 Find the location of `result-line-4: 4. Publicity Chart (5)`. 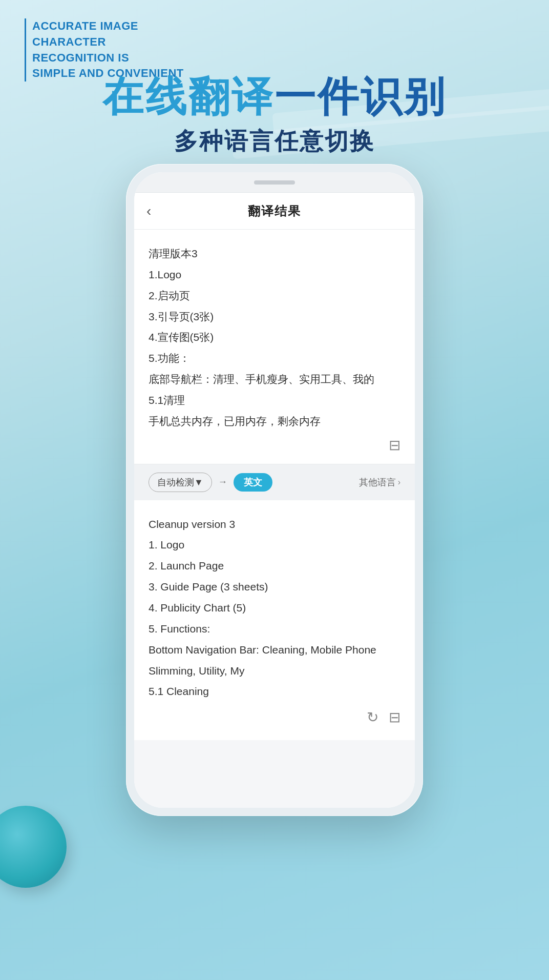

result-line-4: 4. Publicity Chart (5) is located at coordinates (274, 608).